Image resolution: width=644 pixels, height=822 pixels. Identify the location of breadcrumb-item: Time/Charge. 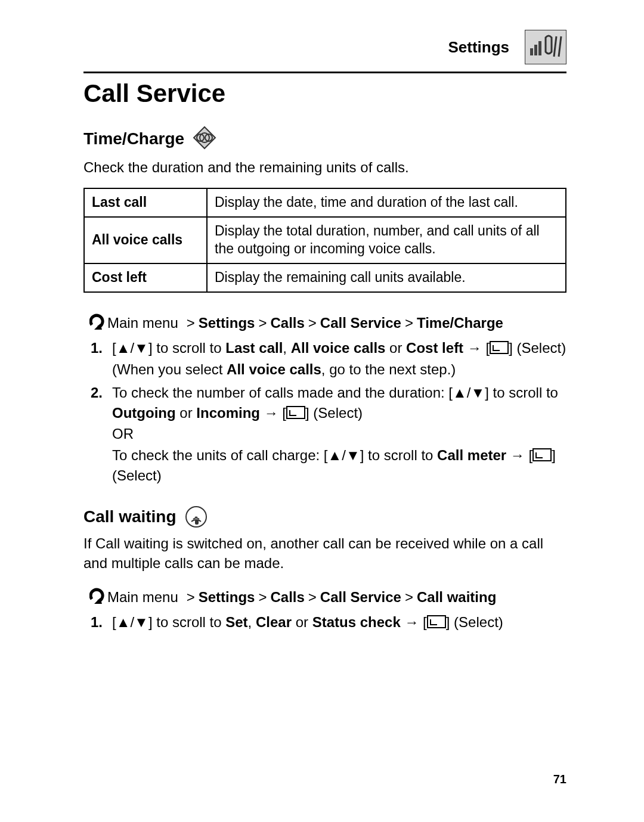
(460, 323).